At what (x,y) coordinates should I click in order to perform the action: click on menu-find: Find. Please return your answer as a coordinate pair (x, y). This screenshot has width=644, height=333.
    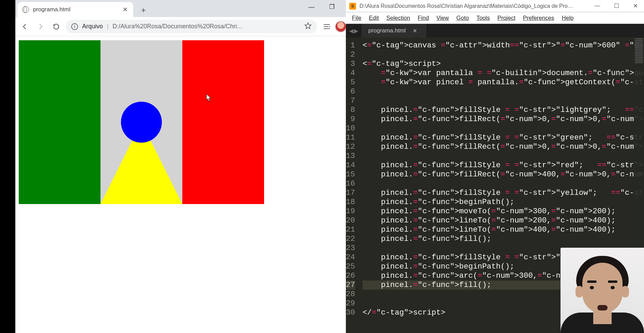
    Looking at the image, I should click on (423, 18).